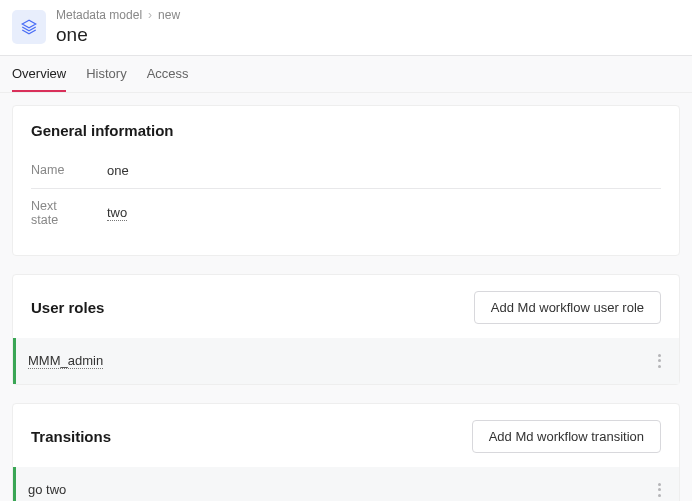 This screenshot has height=501, width=692. What do you see at coordinates (346, 171) in the screenshot?
I see `field-name-row: Name one` at bounding box center [346, 171].